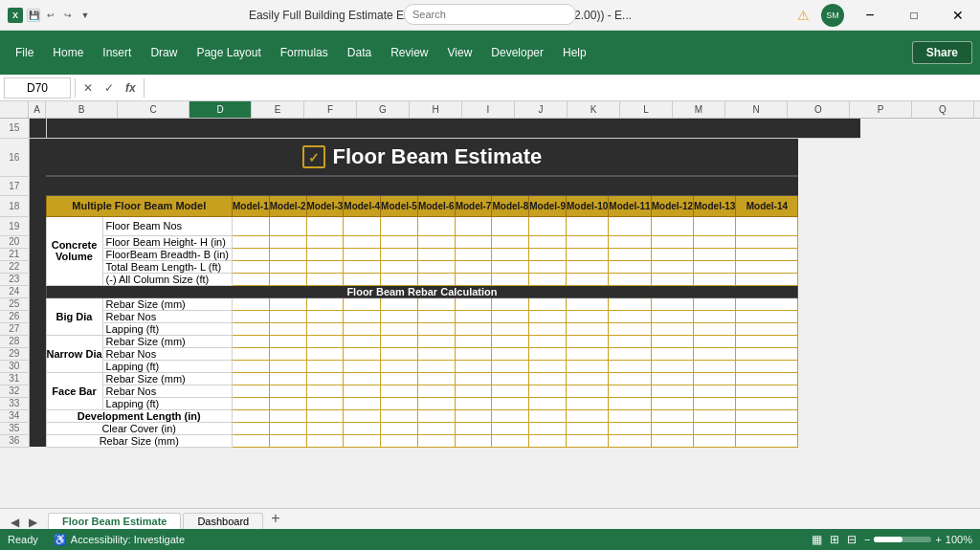  What do you see at coordinates (914, 15) in the screenshot?
I see `maximize-button: □` at bounding box center [914, 15].